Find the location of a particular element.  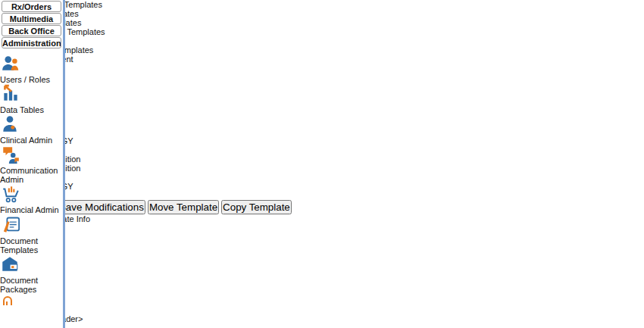

tab-referral-letter-templates: Referral Letter Templates is located at coordinates (322, 50).